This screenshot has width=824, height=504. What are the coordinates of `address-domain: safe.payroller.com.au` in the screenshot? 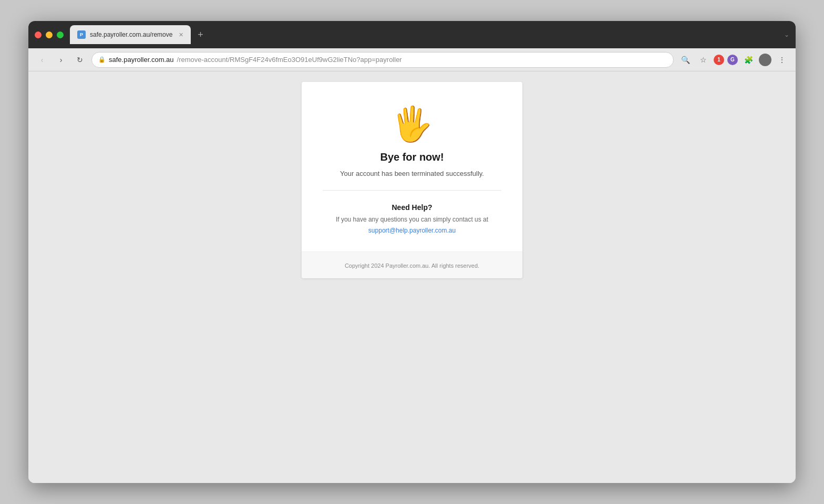 It's located at (141, 60).